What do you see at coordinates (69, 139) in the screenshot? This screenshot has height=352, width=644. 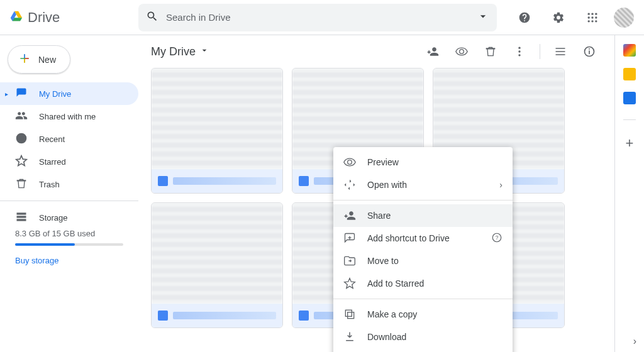 I see `nav-list: My Drive Shared with me Recent Starred T…` at bounding box center [69, 139].